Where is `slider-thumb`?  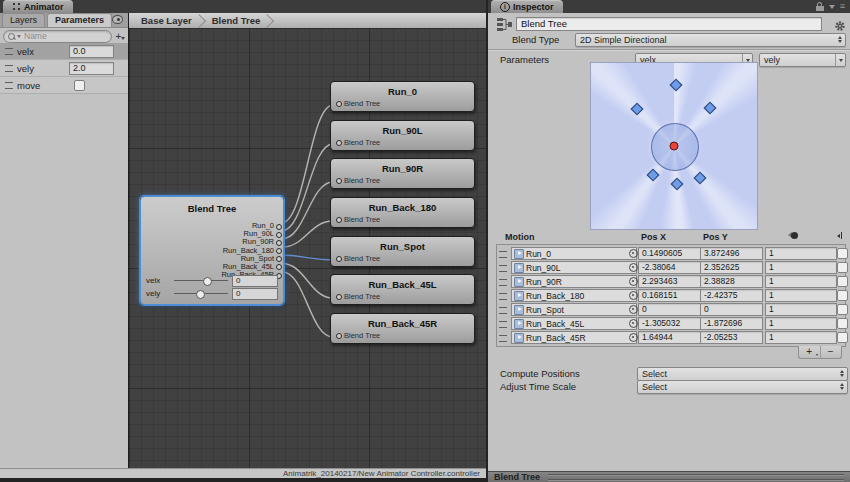
slider-thumb is located at coordinates (208, 282).